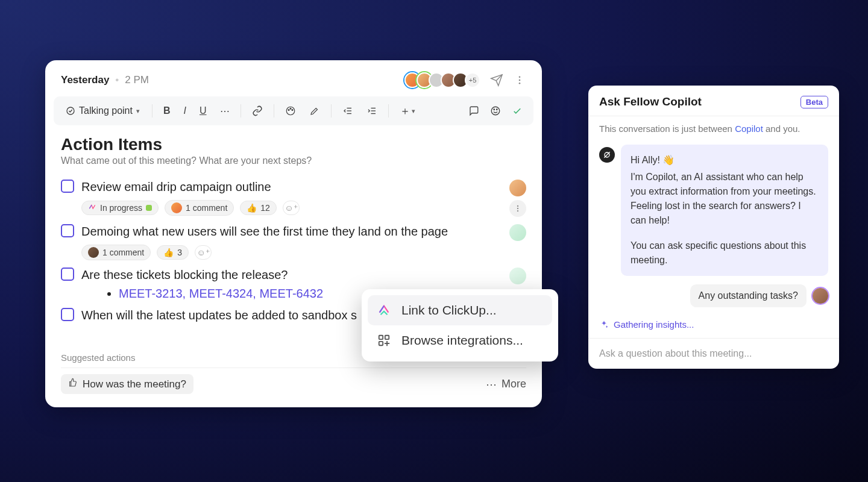 The width and height of the screenshot is (868, 482). What do you see at coordinates (714, 327) in the screenshot?
I see `gathering-insights-status: Gathering insights...` at bounding box center [714, 327].